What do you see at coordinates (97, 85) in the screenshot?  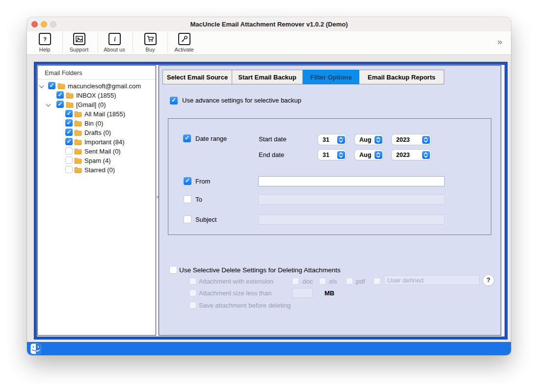 I see `tree-item: macunclesoft@gmail.com` at bounding box center [97, 85].